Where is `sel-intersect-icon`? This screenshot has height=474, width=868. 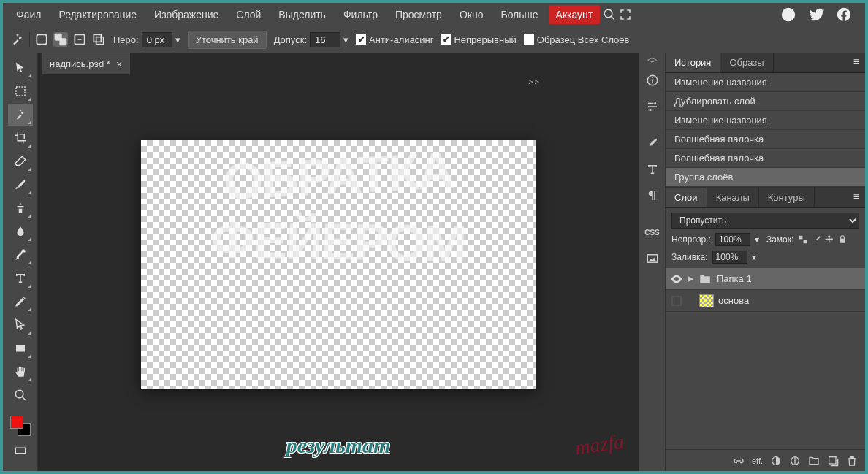 sel-intersect-icon is located at coordinates (99, 39).